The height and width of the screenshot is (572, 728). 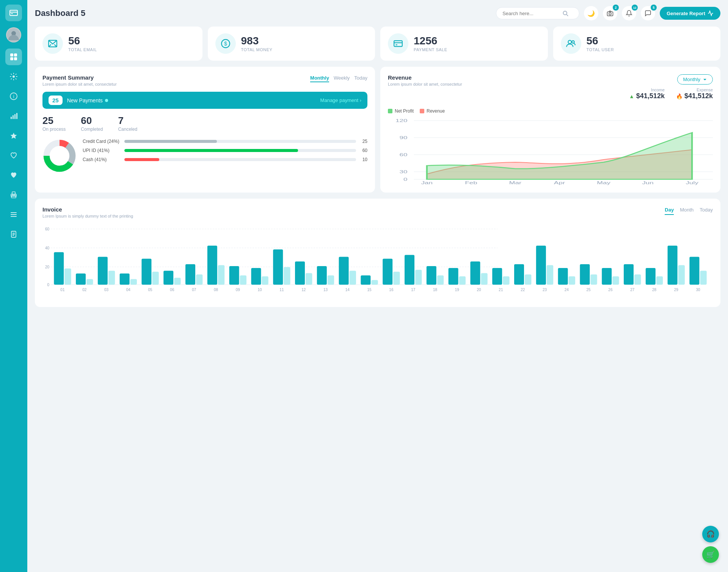 What do you see at coordinates (257, 41) in the screenshot?
I see `stat-money-number: 983` at bounding box center [257, 41].